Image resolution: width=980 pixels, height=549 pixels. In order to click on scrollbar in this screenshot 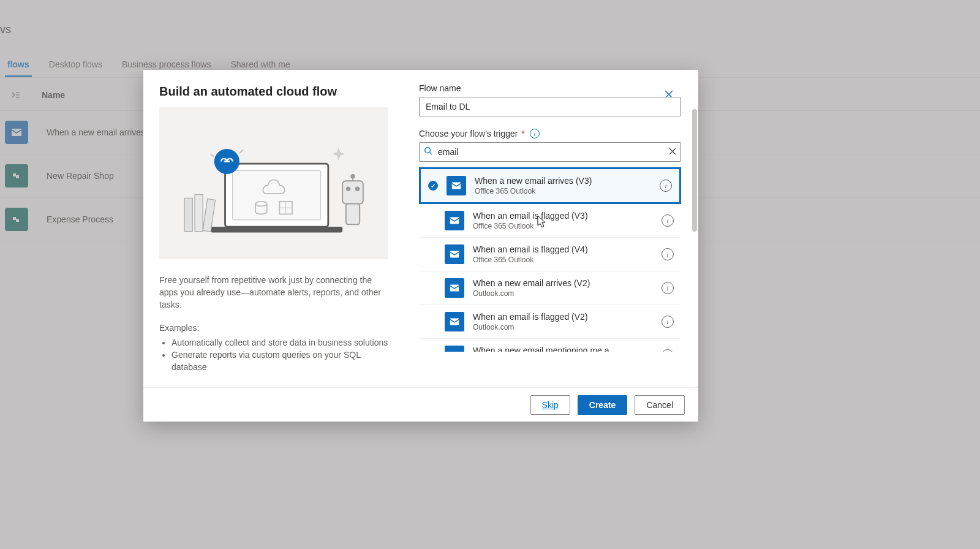, I will do `click(695, 170)`.